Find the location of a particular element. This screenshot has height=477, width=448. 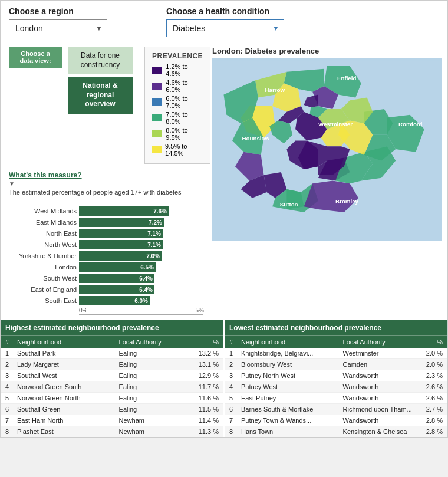

bar-label: London is located at coordinates (42, 267).